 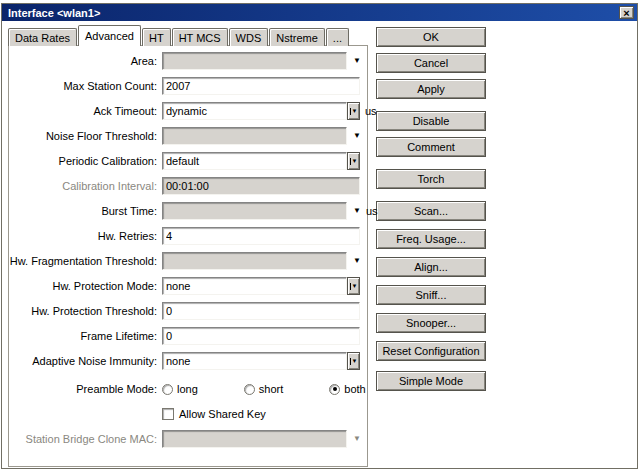 What do you see at coordinates (261, 86) in the screenshot?
I see `max-station-count-input` at bounding box center [261, 86].